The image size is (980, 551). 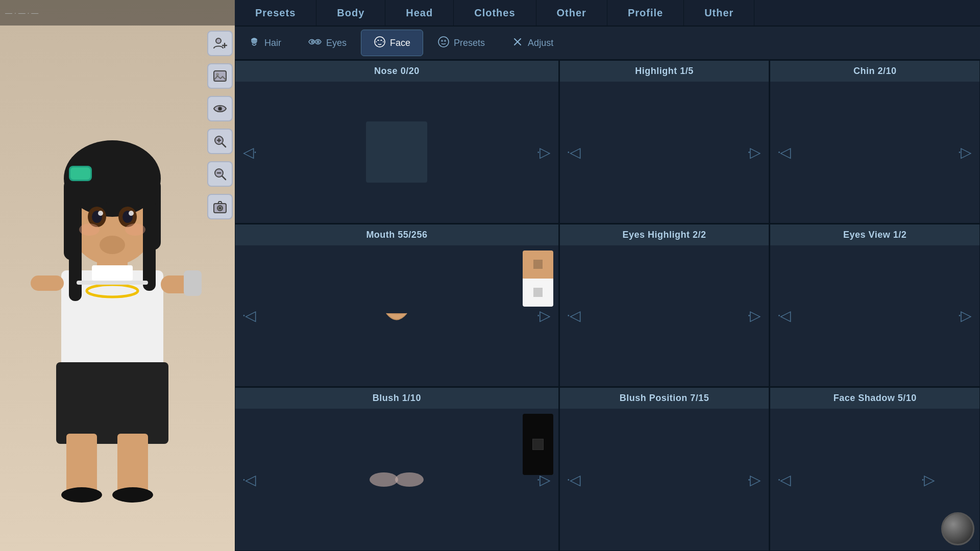 I want to click on blush-position-header: Blush Position 7/15, so click(x=665, y=398).